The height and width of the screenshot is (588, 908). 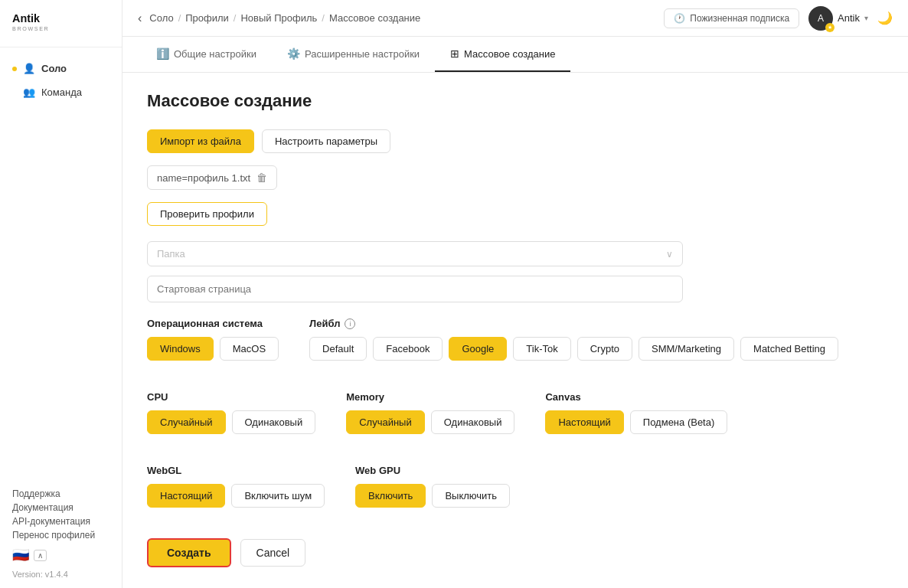 What do you see at coordinates (181, 349) in the screenshot?
I see `os-windows-btn: Windows` at bounding box center [181, 349].